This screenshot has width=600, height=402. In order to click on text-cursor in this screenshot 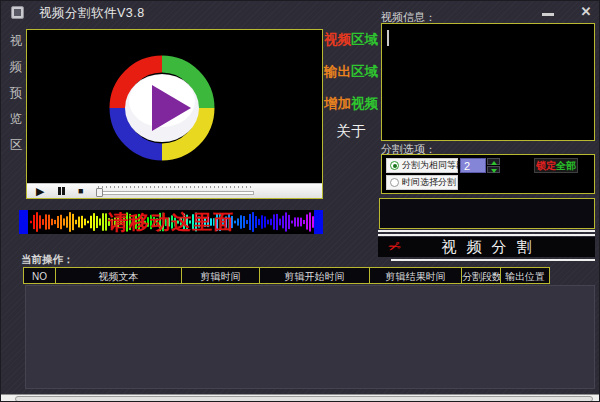, I will do `click(388, 38)`.